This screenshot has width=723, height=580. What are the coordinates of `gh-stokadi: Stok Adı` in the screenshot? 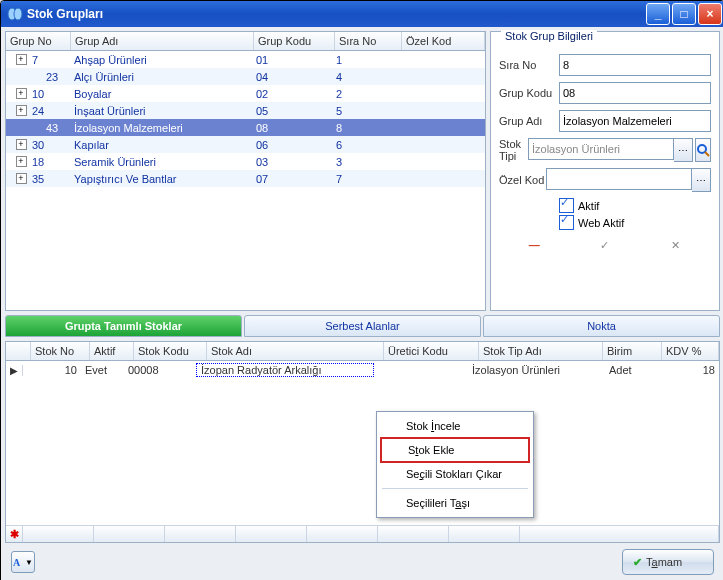 It's located at (296, 351).